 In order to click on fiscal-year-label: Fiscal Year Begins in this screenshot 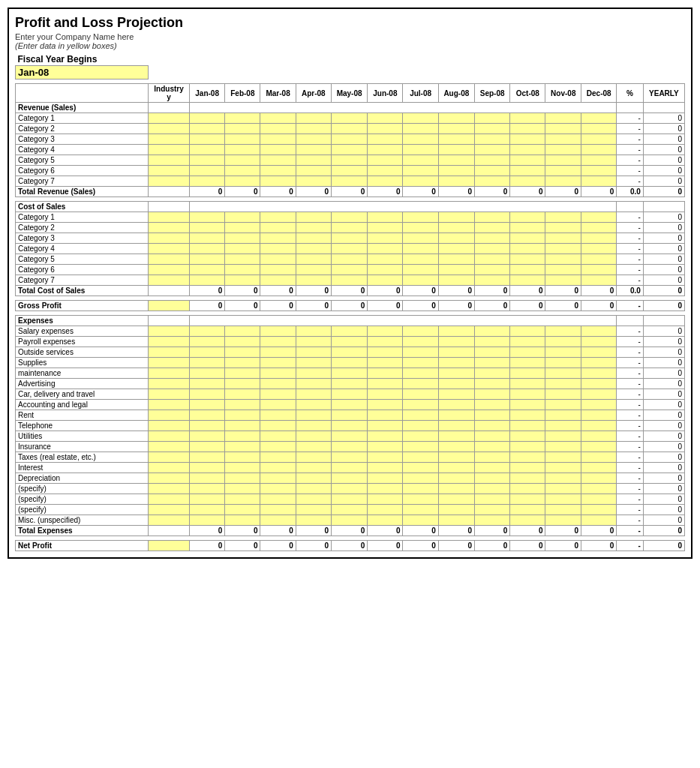, I will do `click(83, 60)`.